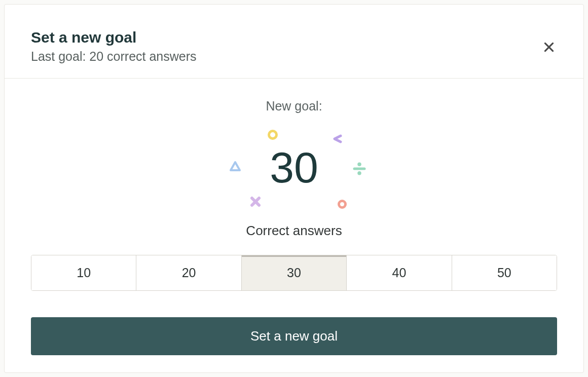 The height and width of the screenshot is (377, 588). Describe the element at coordinates (504, 273) in the screenshot. I see `goal-option-50: 50` at that location.